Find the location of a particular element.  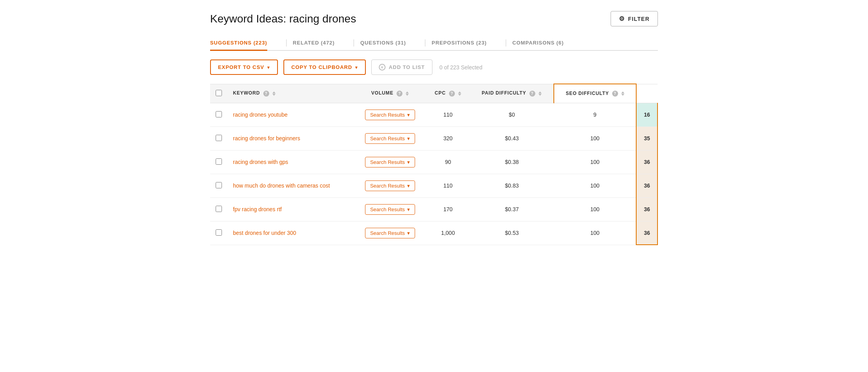

seo-difficulty-help-icon: ? is located at coordinates (615, 94).